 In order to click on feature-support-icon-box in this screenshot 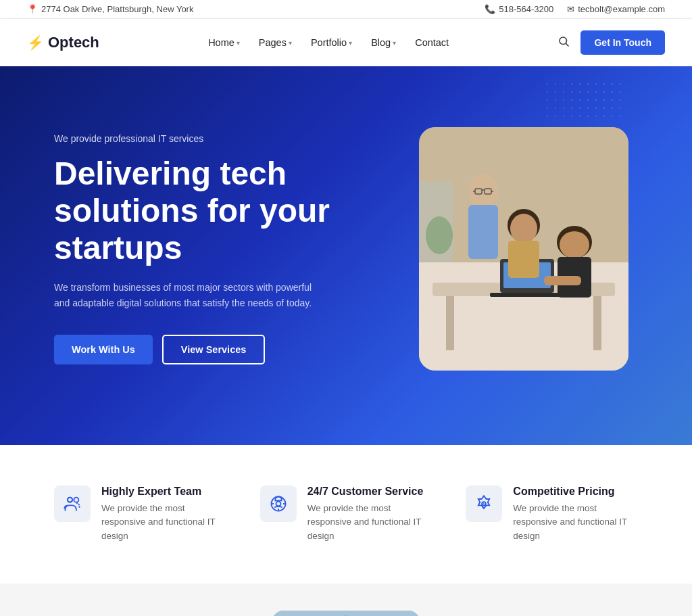, I will do `click(278, 504)`.